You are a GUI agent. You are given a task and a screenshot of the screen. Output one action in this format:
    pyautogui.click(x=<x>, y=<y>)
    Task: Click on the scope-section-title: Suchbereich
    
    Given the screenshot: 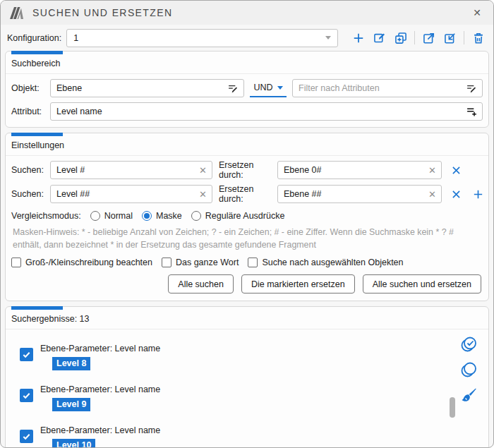 What is the action you would take?
    pyautogui.click(x=247, y=62)
    